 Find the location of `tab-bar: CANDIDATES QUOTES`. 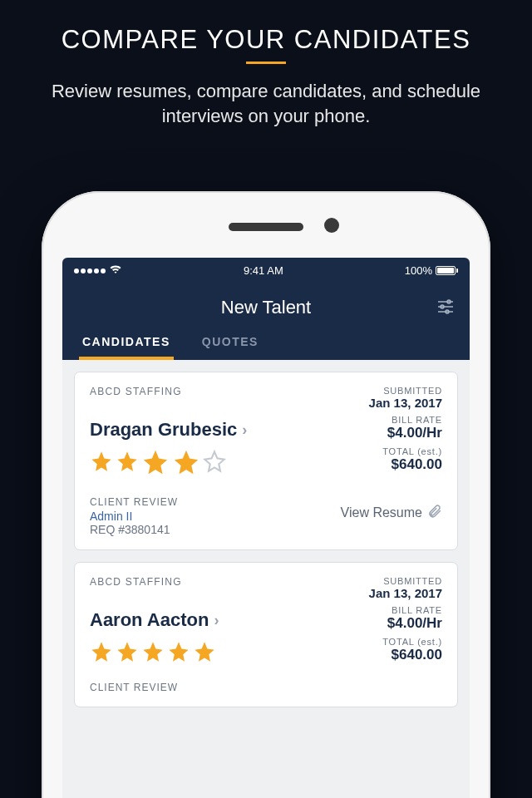

tab-bar: CANDIDATES QUOTES is located at coordinates (266, 347).